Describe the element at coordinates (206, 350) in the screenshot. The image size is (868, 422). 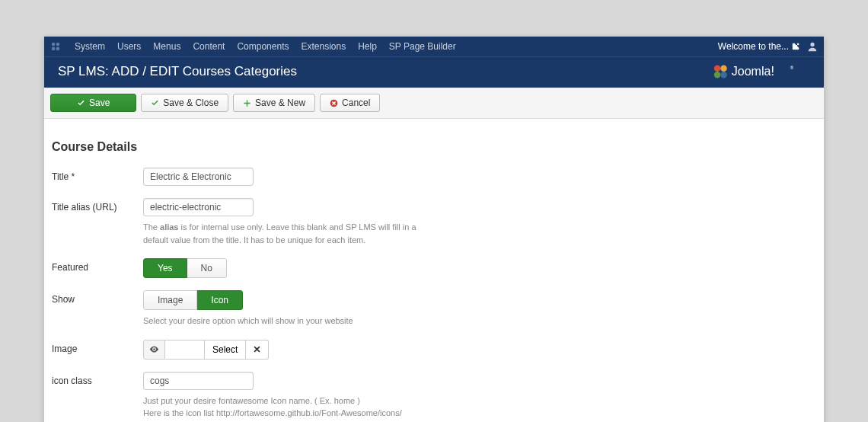
I see `image-selector: Select` at that location.